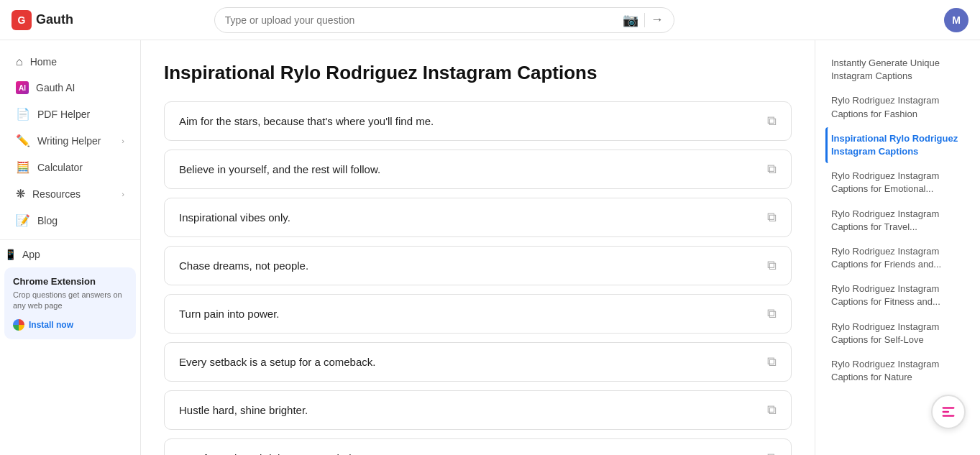 The image size is (980, 455). I want to click on writing-icon: ✏️, so click(23, 141).